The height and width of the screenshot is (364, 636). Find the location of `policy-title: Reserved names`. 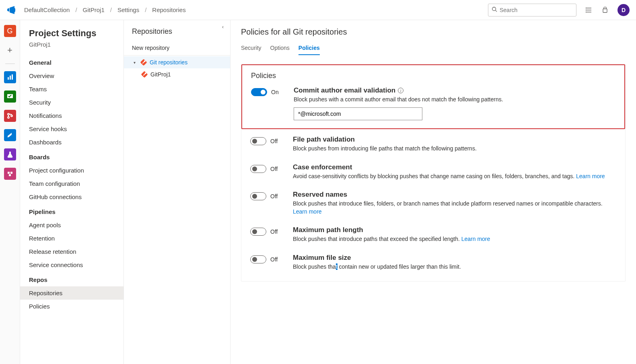

policy-title: Reserved names is located at coordinates (455, 195).